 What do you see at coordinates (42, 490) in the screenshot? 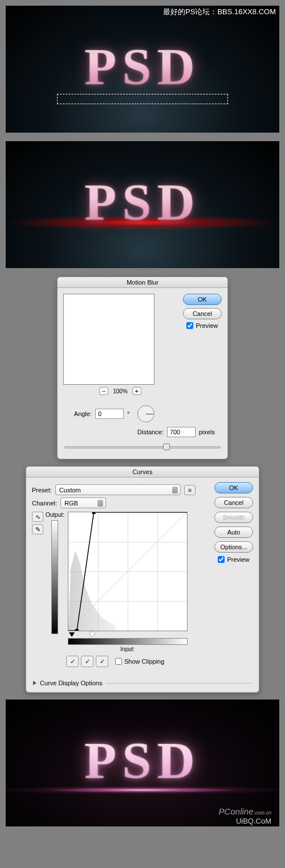
I see `preset-label: Preset:` at bounding box center [42, 490].